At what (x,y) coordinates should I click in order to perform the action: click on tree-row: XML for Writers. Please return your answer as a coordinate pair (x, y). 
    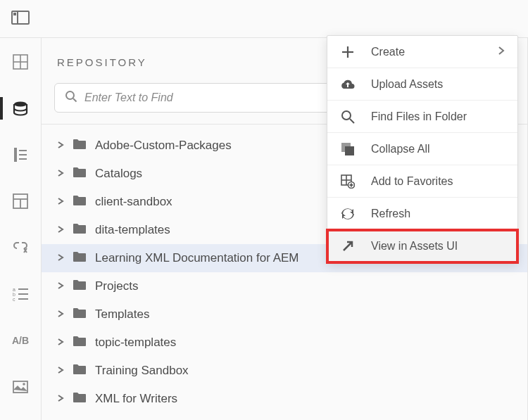
    Looking at the image, I should click on (284, 399).